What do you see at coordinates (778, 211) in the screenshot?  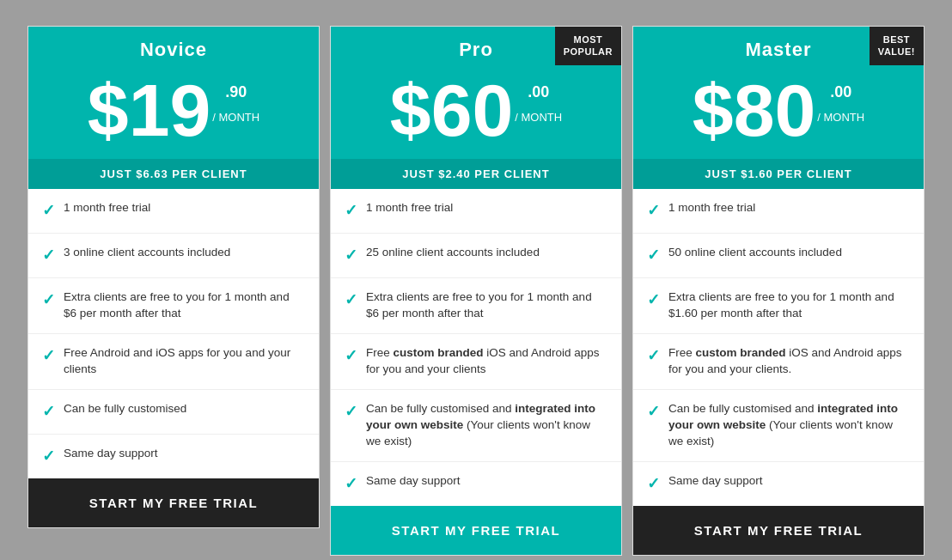 I see `feature-item-master-0: ✓1 month free trial` at bounding box center [778, 211].